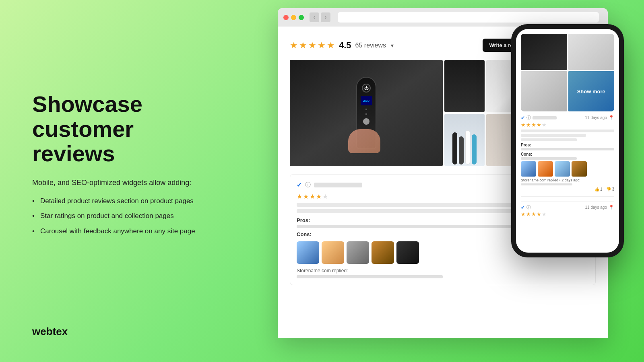 The width and height of the screenshot is (644, 362). Describe the element at coordinates (125, 219) in the screenshot. I see `bullet-list: Detailed product reviews section on prod…` at that location.